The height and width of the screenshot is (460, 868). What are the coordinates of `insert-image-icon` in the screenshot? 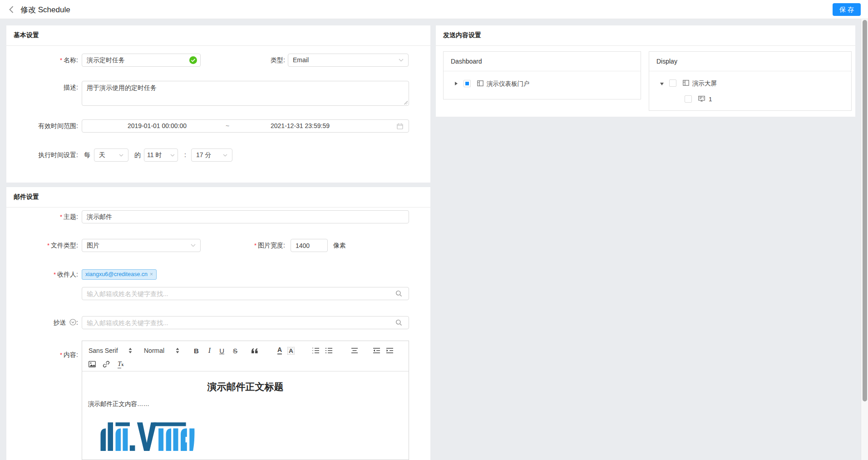 It's located at (92, 364).